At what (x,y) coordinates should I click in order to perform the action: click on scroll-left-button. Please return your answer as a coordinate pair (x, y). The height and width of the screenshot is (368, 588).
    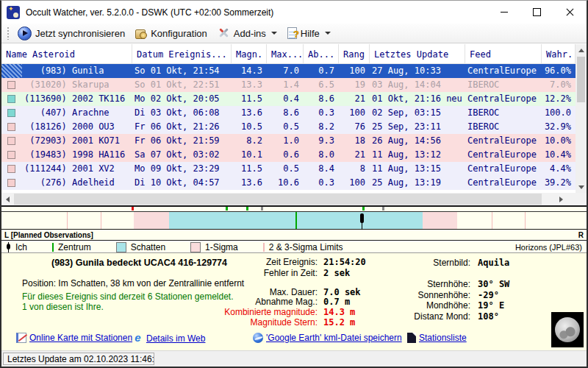
    Looking at the image, I should click on (7, 199).